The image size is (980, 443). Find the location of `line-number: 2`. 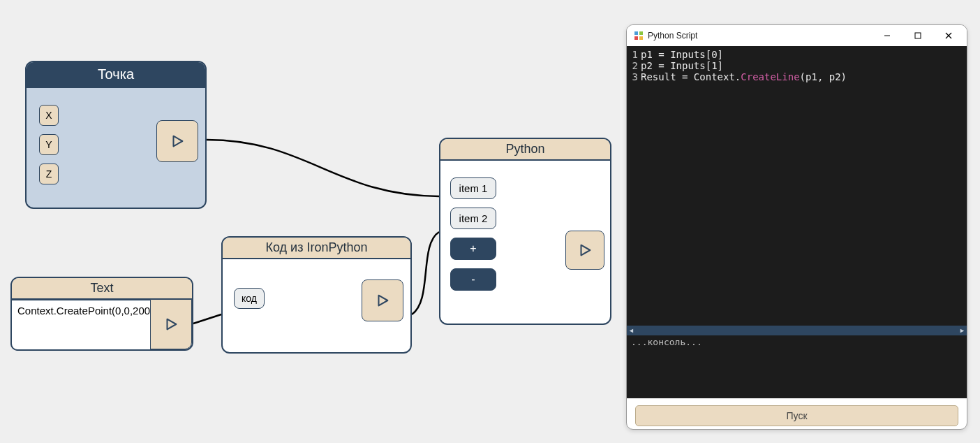

line-number: 2 is located at coordinates (634, 66).